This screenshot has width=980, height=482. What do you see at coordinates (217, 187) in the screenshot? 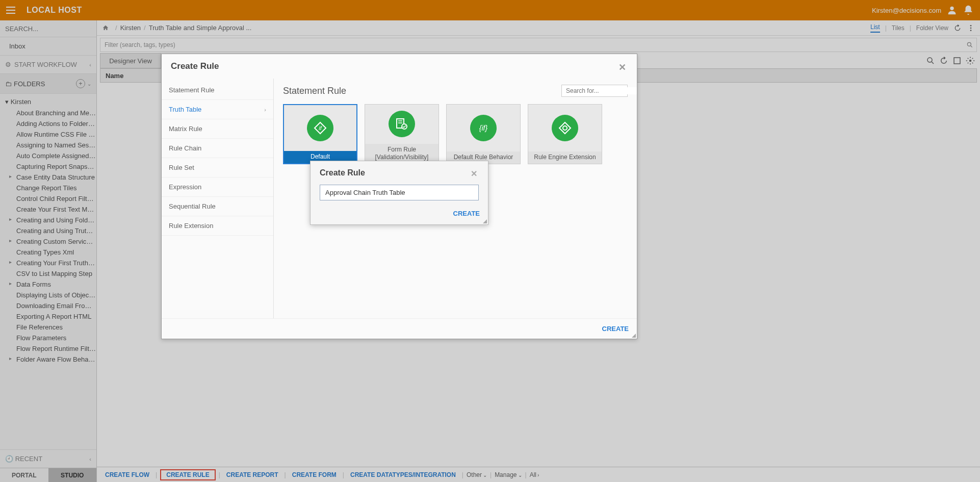
I see `category-item: Expression` at bounding box center [217, 187].